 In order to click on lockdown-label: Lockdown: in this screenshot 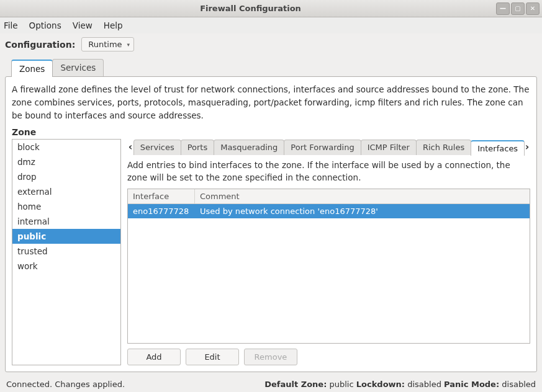, I will do `click(381, 385)`.